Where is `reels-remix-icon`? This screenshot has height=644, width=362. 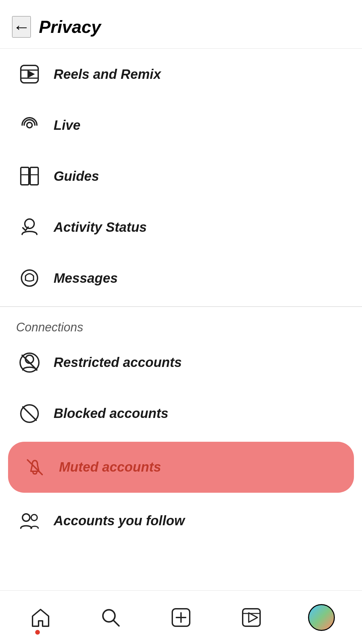
reels-remix-icon is located at coordinates (29, 74).